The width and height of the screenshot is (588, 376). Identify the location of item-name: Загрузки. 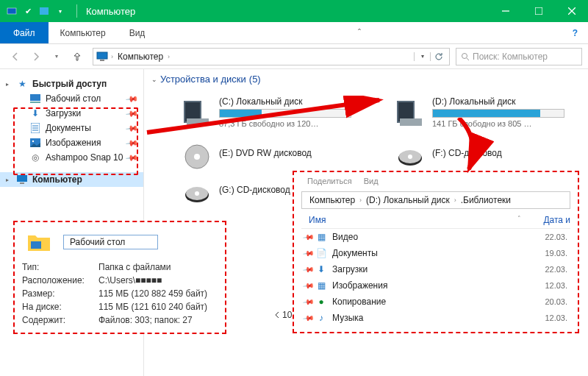
(435, 269).